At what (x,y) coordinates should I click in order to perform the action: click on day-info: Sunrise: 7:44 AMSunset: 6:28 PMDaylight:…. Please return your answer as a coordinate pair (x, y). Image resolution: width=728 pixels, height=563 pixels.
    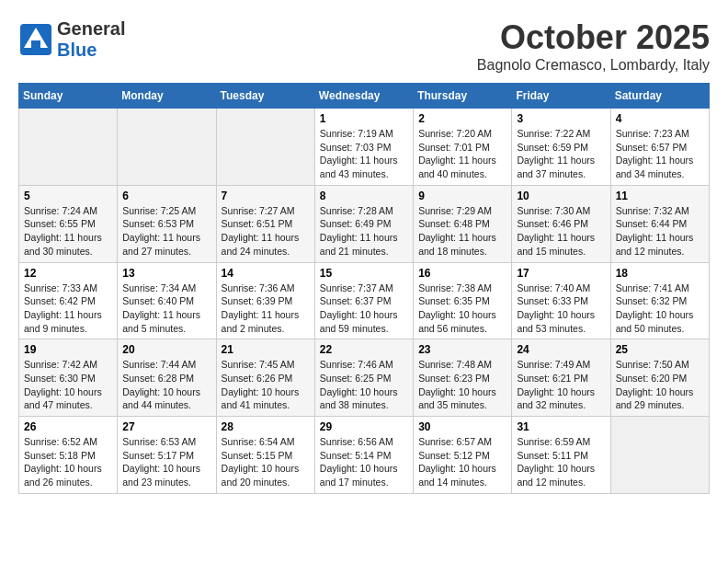
    Looking at the image, I should click on (166, 385).